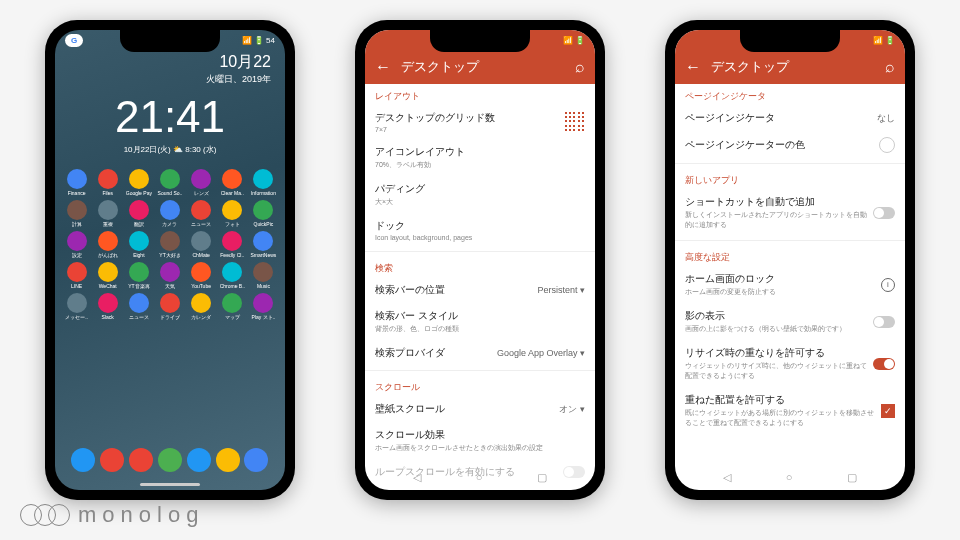 The height and width of the screenshot is (540, 960). I want to click on app-icon: Slack, so click(108, 306).